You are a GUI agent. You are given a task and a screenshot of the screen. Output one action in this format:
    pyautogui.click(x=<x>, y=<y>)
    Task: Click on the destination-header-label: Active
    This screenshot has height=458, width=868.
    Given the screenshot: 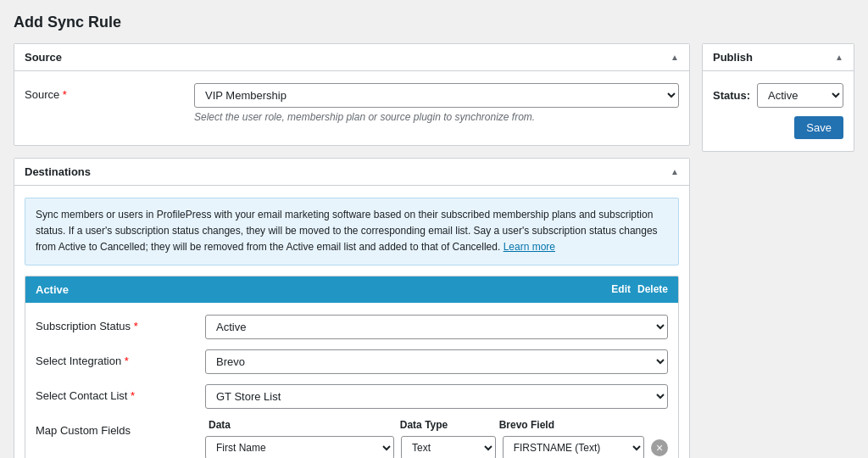 What is the action you would take?
    pyautogui.click(x=53, y=290)
    